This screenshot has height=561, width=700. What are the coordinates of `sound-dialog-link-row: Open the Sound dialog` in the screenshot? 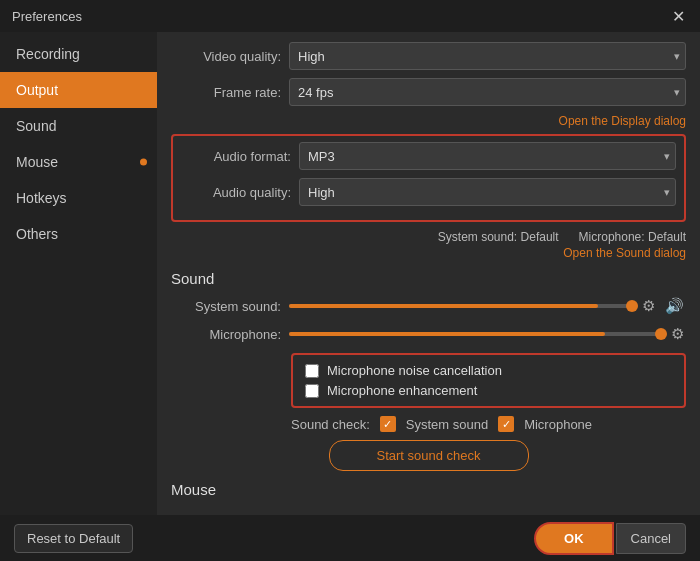 It's located at (428, 253).